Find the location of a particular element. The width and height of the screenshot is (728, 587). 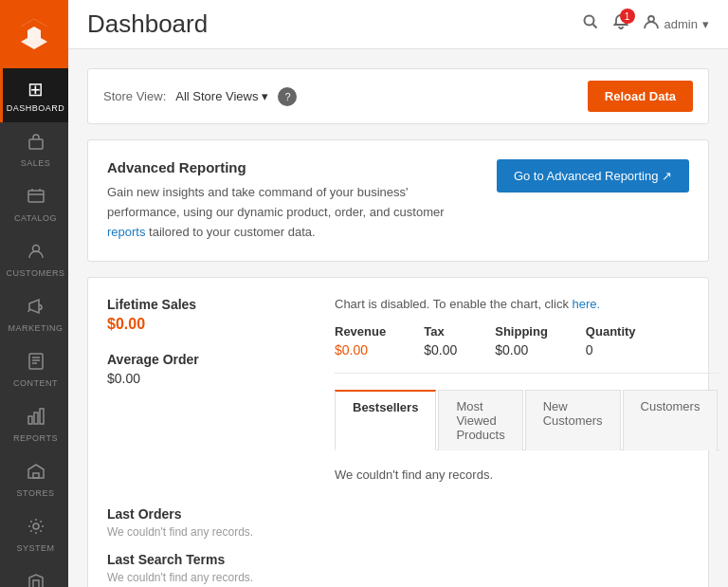

tabs-row: Bestsellers Most Viewed Products New Cus… is located at coordinates (527, 419).